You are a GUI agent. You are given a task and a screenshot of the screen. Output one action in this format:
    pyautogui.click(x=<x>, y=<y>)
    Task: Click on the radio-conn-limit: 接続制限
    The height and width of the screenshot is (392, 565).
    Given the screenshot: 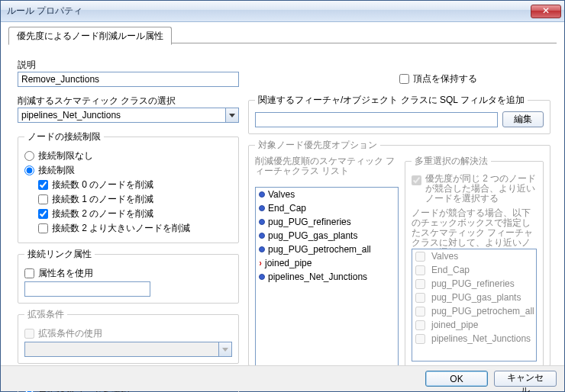 What is the action you would take?
    pyautogui.click(x=128, y=171)
    